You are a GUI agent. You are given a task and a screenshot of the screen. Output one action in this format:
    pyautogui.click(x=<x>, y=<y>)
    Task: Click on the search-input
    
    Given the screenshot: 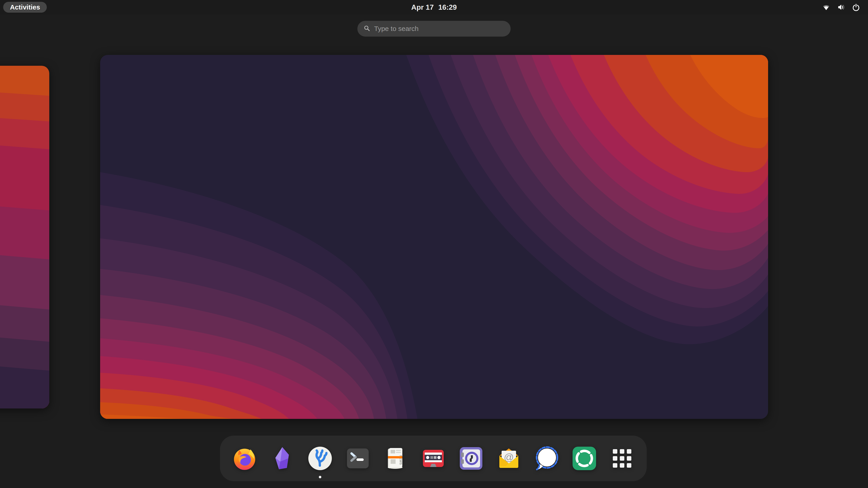 What is the action you would take?
    pyautogui.click(x=441, y=29)
    